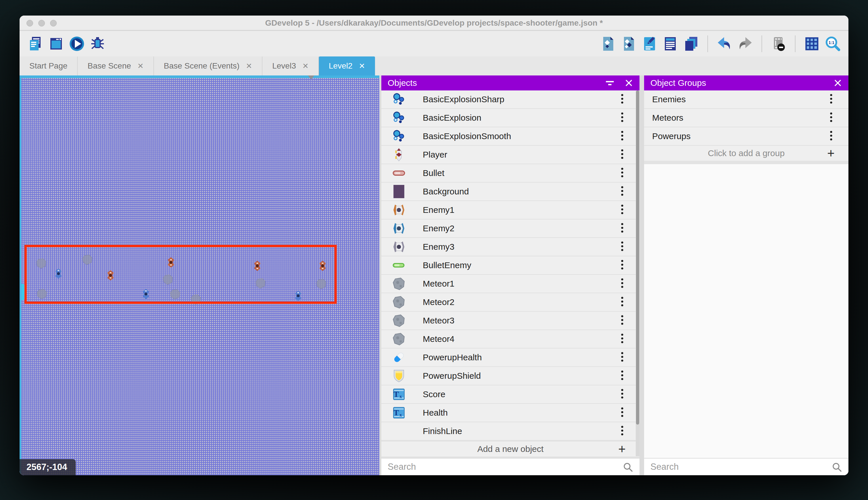 This screenshot has height=500, width=868. What do you see at coordinates (467, 136) in the screenshot?
I see `object-name: BasicExplosionSmooth` at bounding box center [467, 136].